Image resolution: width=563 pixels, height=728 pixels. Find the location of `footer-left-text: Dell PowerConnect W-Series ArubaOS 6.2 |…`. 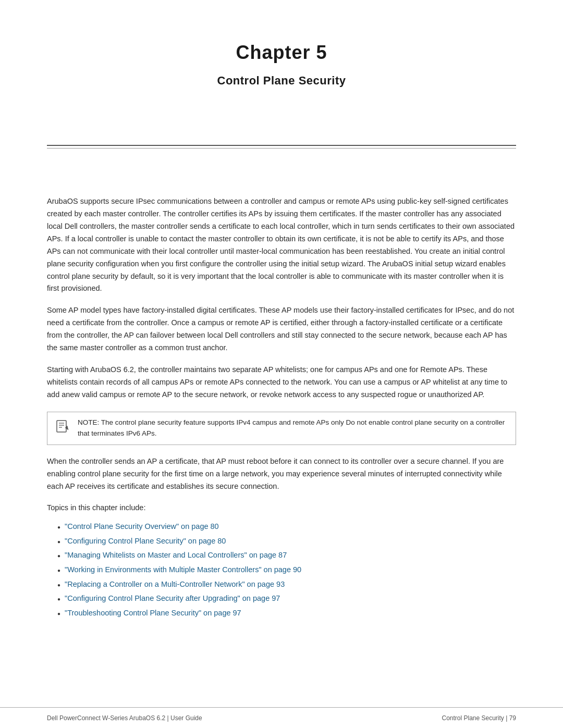

footer-left-text: Dell PowerConnect W-Series ArubaOS 6.2 |… is located at coordinates (125, 718).